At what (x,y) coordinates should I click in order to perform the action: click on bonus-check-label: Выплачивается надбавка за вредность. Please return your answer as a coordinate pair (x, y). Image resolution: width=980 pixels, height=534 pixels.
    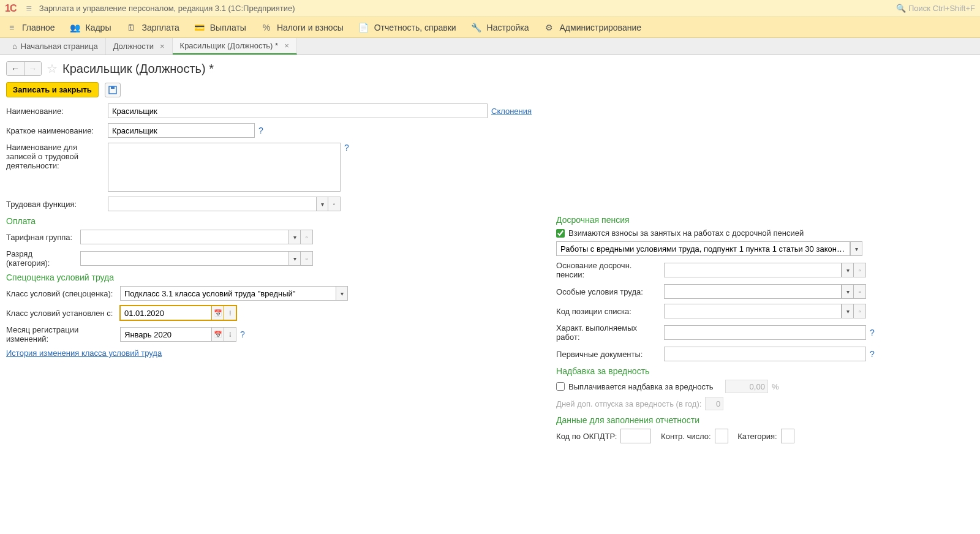
    Looking at the image, I should click on (641, 387).